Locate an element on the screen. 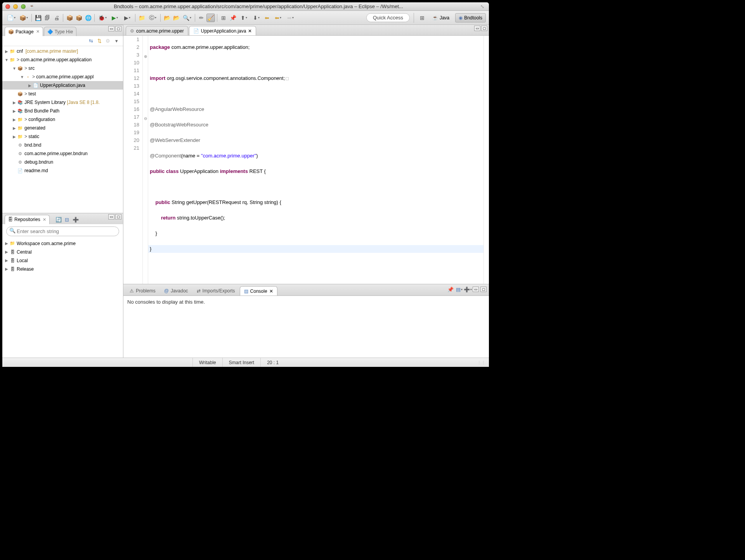 The image size is (745, 560). new-class-button: Ⓒ▾ is located at coordinates (152, 18).